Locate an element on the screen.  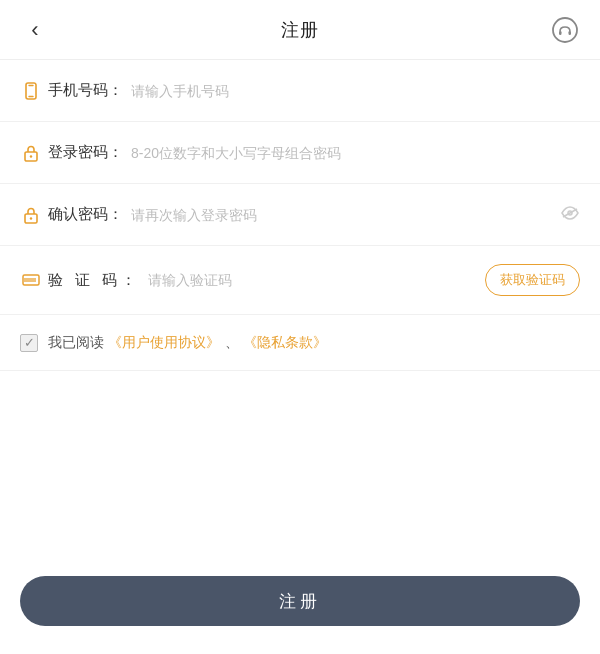
password-icon is located at coordinates (31, 153).